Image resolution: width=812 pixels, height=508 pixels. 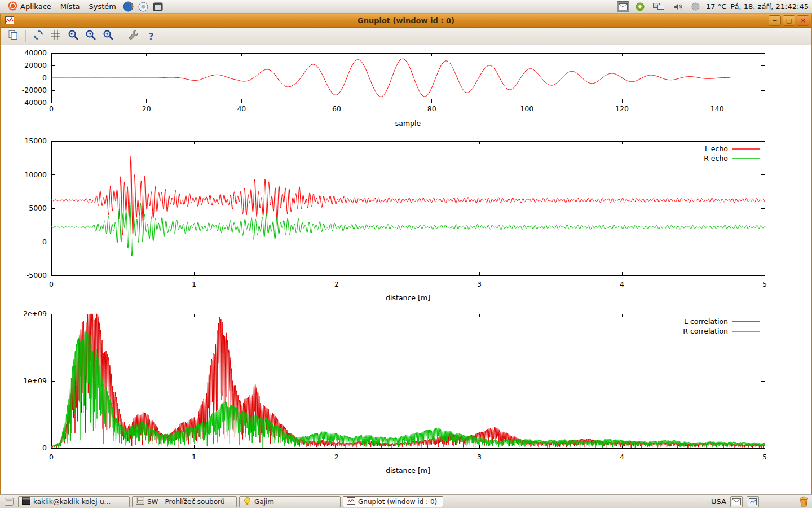 What do you see at coordinates (74, 502) in the screenshot?
I see `task-terminal: kaklik@kaklik-kolej-u...` at bounding box center [74, 502].